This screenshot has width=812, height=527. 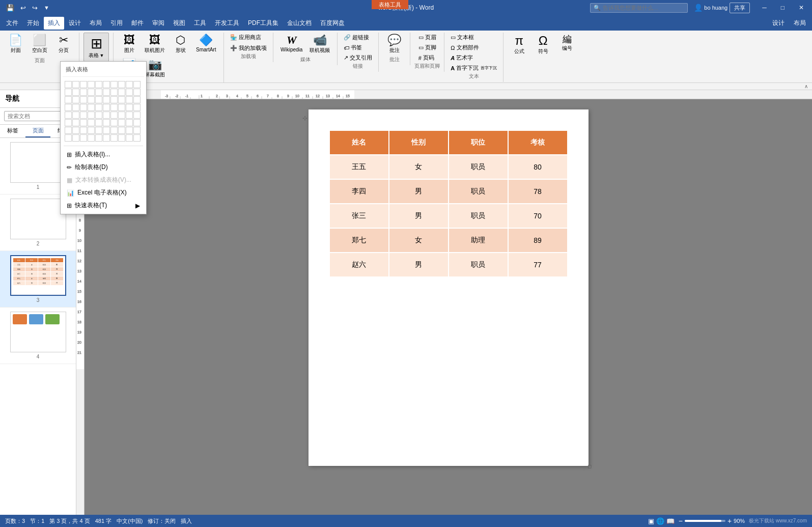 What do you see at coordinates (12, 23) in the screenshot?
I see `menu-item-file: 文件` at bounding box center [12, 23].